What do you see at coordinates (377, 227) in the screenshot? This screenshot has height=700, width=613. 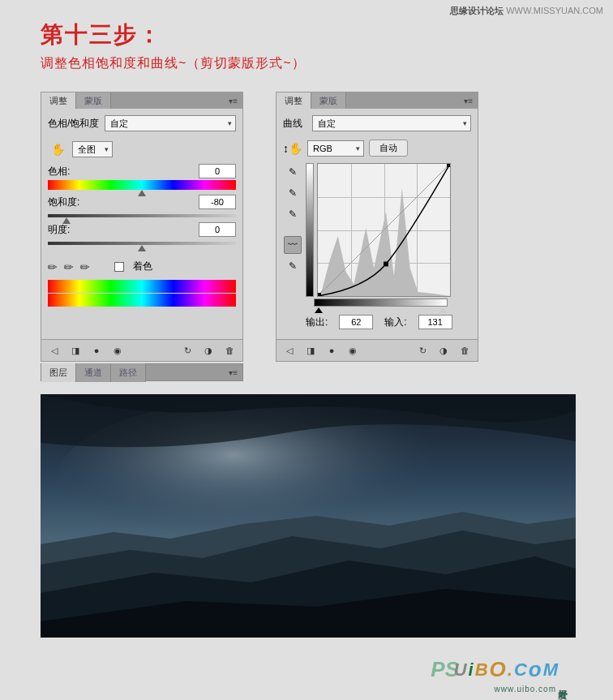 I see `curves-panel: 调整 蒙版 ▾≡ 曲线 自定 ↕✋ RGB 自动 ✎ ✎` at bounding box center [377, 227].